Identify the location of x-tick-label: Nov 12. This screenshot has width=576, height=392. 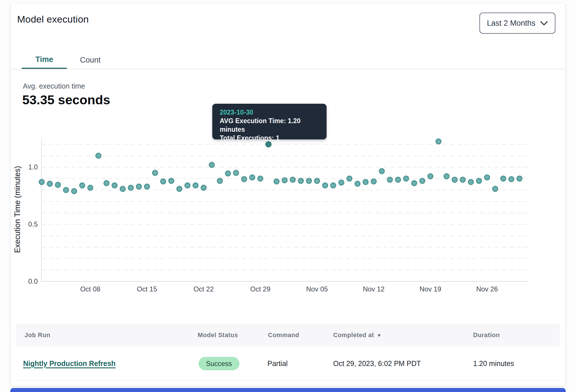
(374, 289).